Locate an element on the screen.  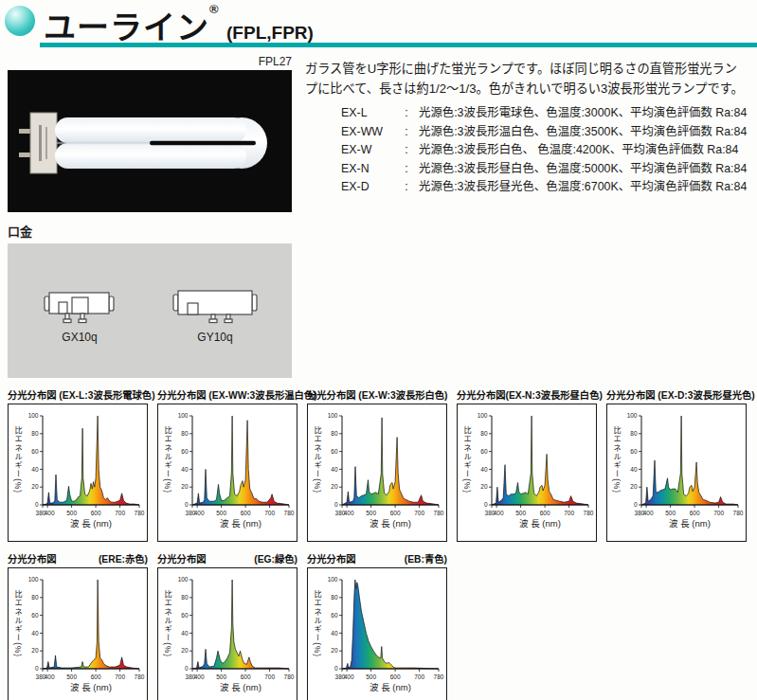
spec-row-EX-W: EX-W:光源色:3波長形白色、 色温度:4200K、平均演色評価数 Ra:84 is located at coordinates (544, 151).